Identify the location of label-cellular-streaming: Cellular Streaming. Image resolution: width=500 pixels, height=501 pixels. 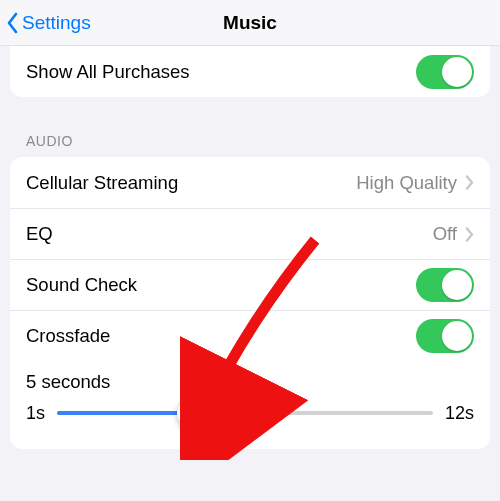
(191, 183).